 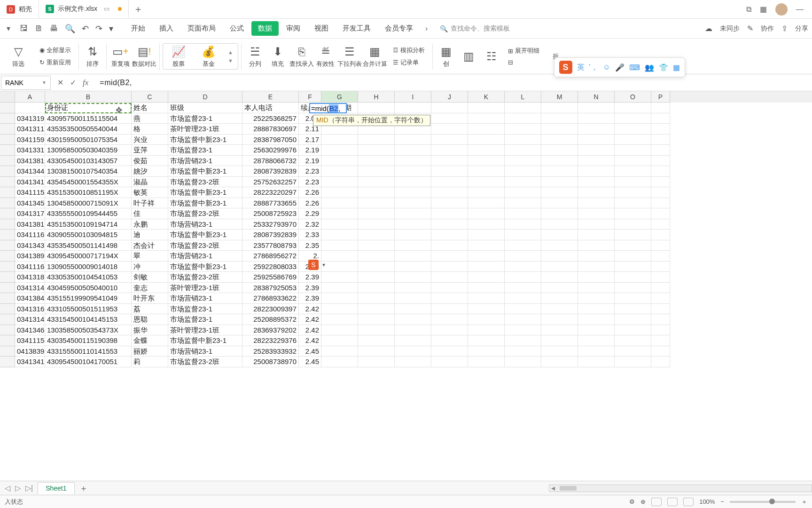 What do you see at coordinates (30, 298) in the screenshot?
I see `cell: 03413845` at bounding box center [30, 298].